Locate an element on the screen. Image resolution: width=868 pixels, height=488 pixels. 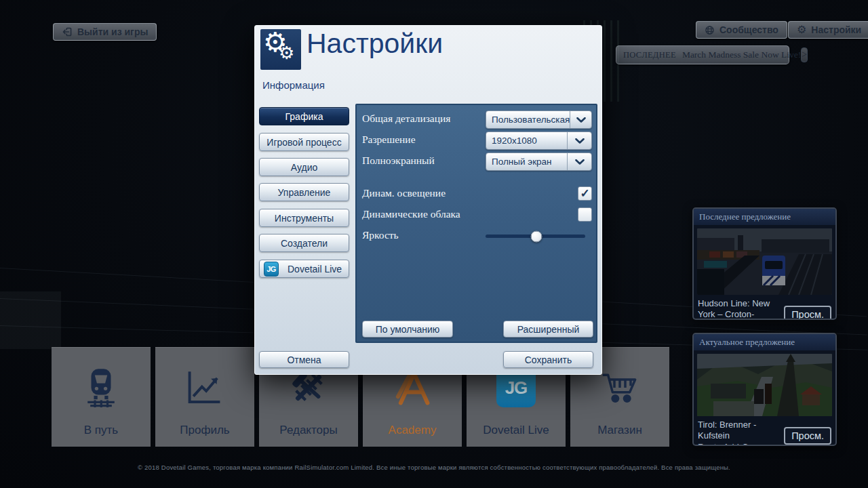
nav-label-editors: Профиль is located at coordinates (205, 430).